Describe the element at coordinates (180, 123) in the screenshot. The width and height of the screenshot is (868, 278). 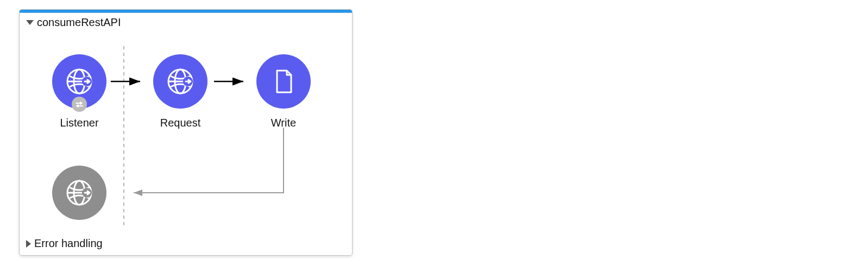
I see `request-label: Request` at that location.